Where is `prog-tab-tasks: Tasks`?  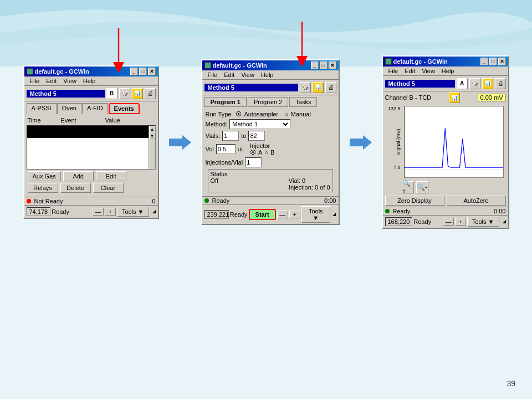
prog-tab-tasks: Tasks is located at coordinates (303, 102).